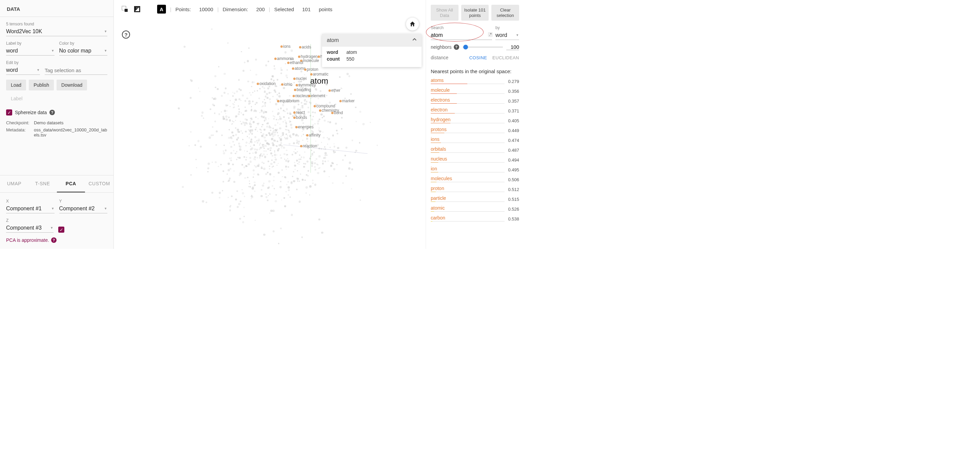 The image size is (980, 464). I want to click on nearest-neighbor-item: orbitals0.487, so click(475, 149).